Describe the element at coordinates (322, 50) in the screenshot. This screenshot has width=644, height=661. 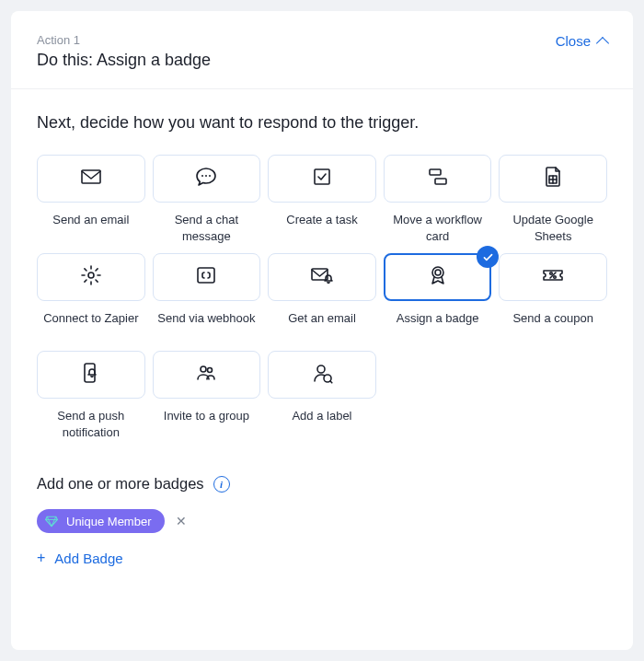
I see `panel-header: Action 1 Do this: Assign a badge Close` at that location.